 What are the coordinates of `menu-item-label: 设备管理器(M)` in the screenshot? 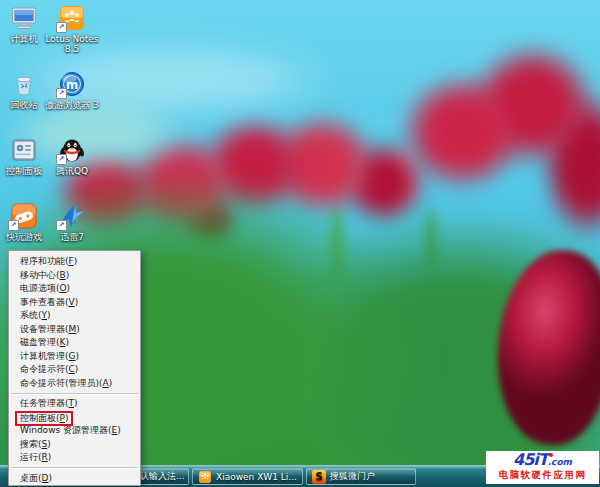 It's located at (50, 329).